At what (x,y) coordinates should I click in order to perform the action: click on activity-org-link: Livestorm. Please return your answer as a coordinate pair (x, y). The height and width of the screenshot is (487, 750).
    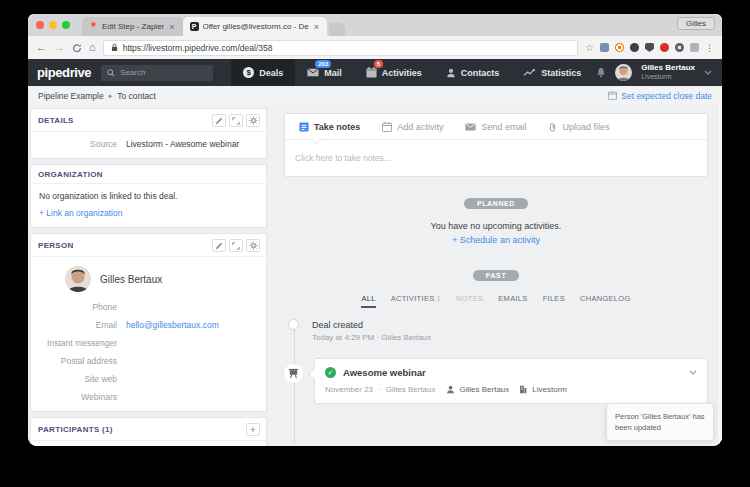
    Looking at the image, I should click on (550, 390).